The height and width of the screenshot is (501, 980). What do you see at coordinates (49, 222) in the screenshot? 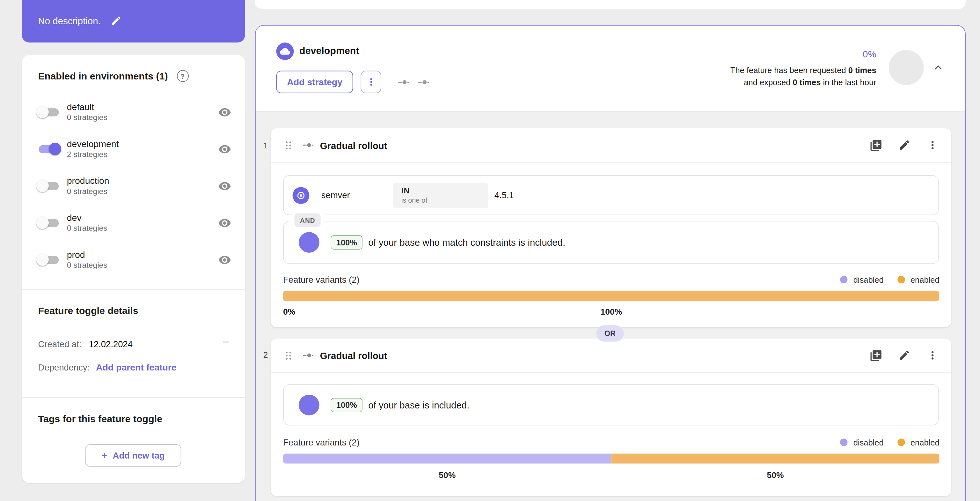
I see `toggle-dev` at bounding box center [49, 222].